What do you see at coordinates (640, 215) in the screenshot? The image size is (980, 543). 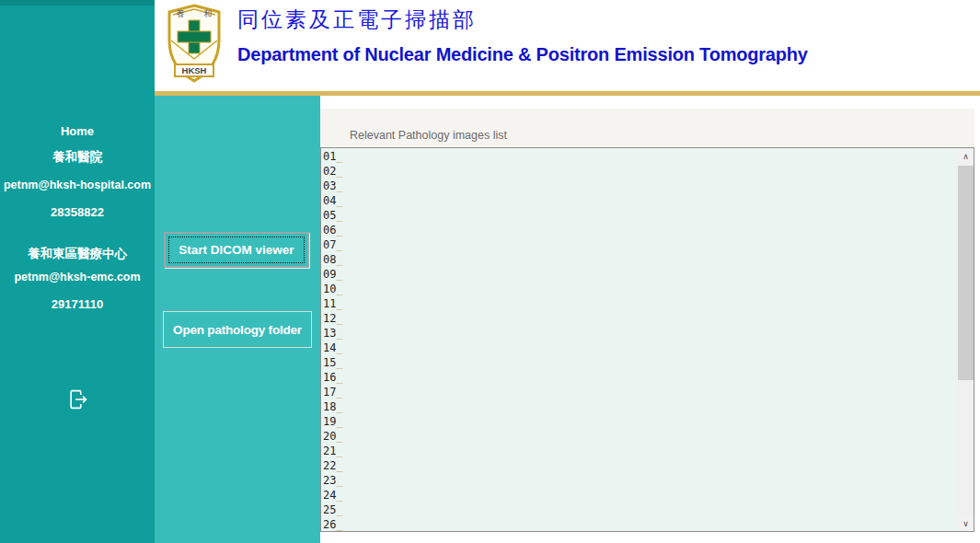 I see `list-item: 05_` at bounding box center [640, 215].